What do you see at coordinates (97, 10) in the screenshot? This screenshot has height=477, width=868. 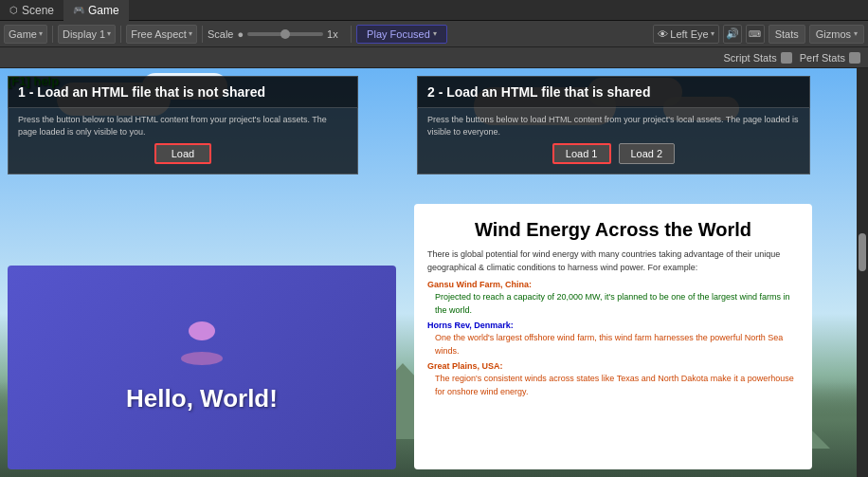 I see `tab-game: 🎮 Game` at bounding box center [97, 10].